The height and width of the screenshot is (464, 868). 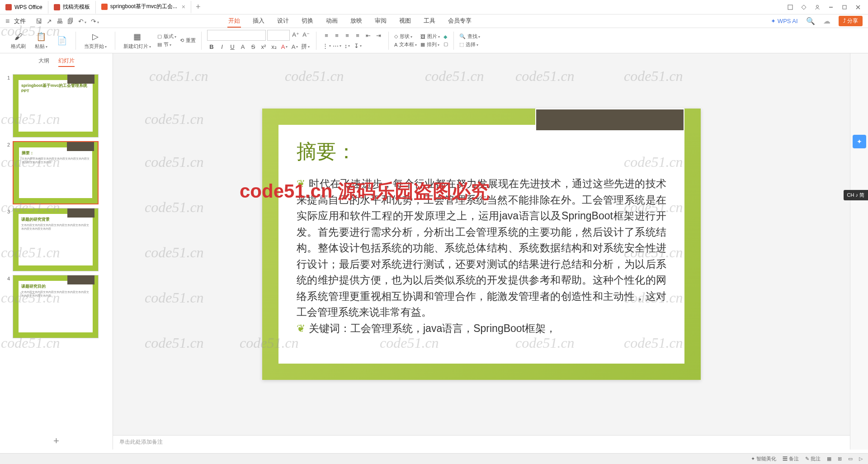 I want to click on line-spacing-button: ↕, so click(x=347, y=46).